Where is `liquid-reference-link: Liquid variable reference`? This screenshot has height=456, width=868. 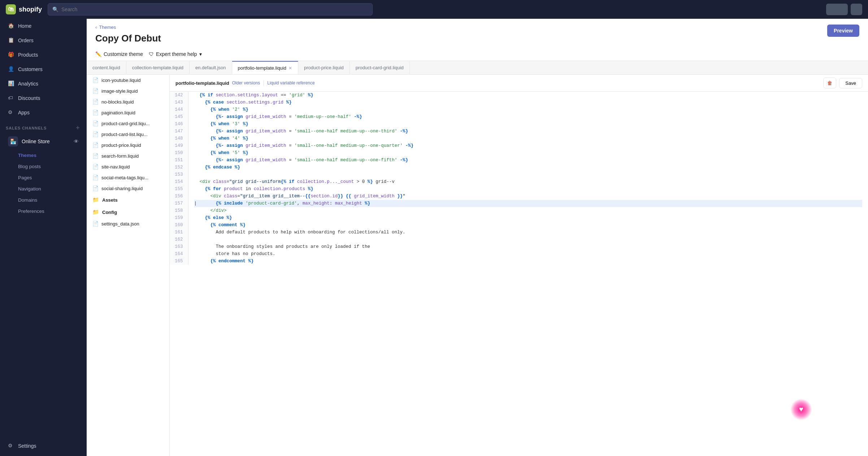 liquid-reference-link: Liquid variable reference is located at coordinates (291, 83).